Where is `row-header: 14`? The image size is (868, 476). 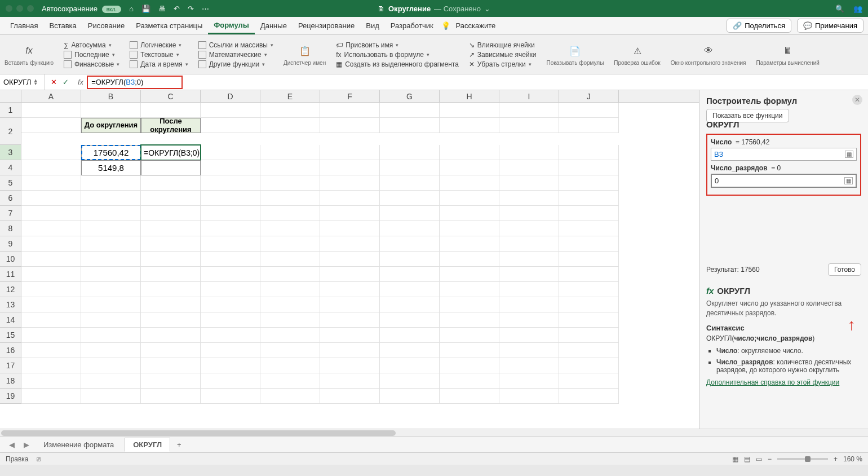
row-header: 14 is located at coordinates (11, 320).